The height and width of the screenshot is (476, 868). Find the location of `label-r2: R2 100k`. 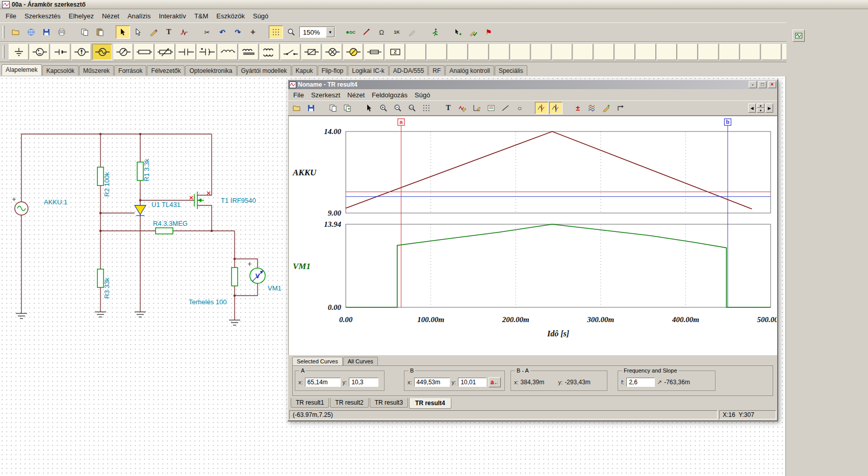

label-r2: R2 100k is located at coordinates (107, 184).